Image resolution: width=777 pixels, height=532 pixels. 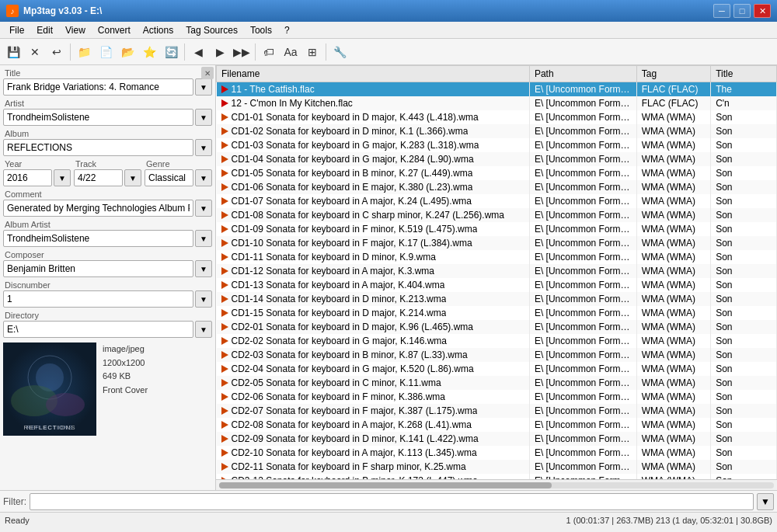 What do you see at coordinates (497, 369) in the screenshot?
I see `table-row: CD2-04 Sonata for keyboard in G major, K…` at bounding box center [497, 369].